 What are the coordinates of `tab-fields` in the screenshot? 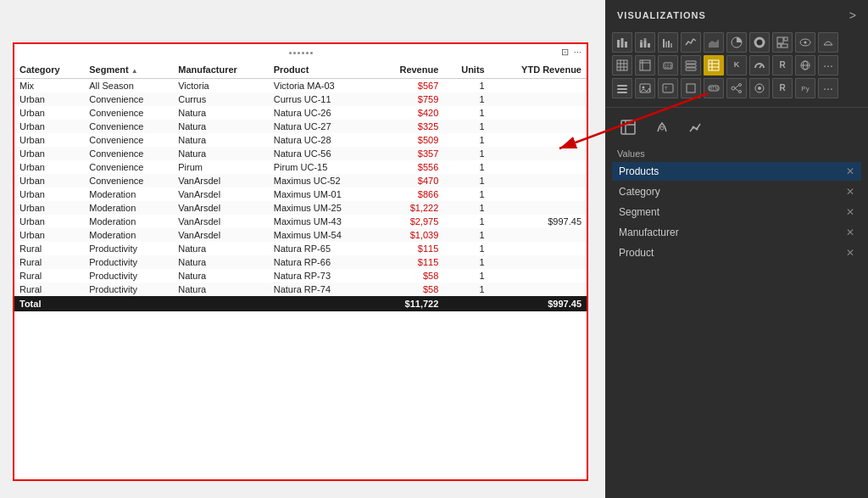 It's located at (628, 129).